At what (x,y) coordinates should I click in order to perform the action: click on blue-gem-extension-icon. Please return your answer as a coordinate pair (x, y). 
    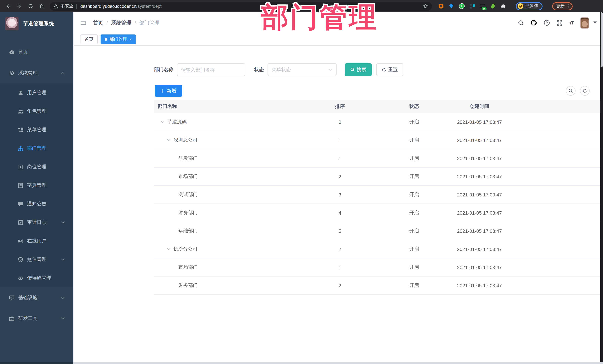
    Looking at the image, I should click on (451, 6).